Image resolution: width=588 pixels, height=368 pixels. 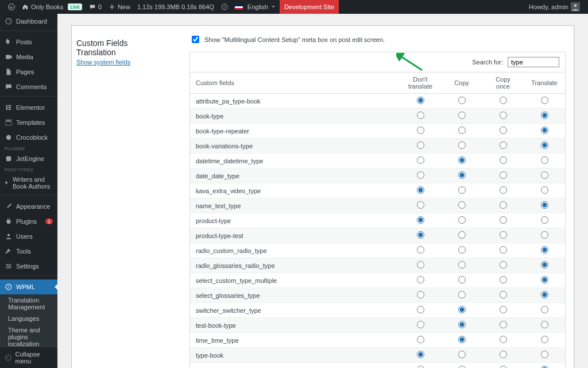 What do you see at coordinates (11, 7) in the screenshot?
I see `wp-logo` at bounding box center [11, 7].